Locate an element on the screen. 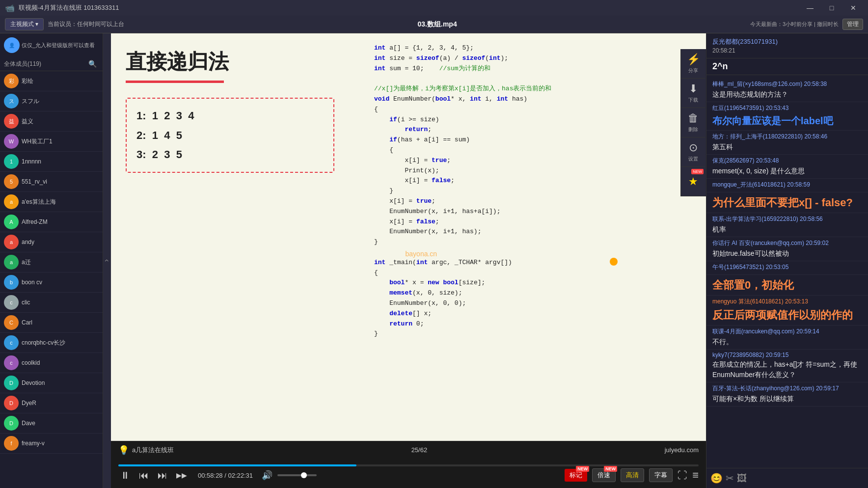 The height and width of the screenshot is (488, 868). view-mode-dropdown: 主视频式 ▾ is located at coordinates (25, 25).